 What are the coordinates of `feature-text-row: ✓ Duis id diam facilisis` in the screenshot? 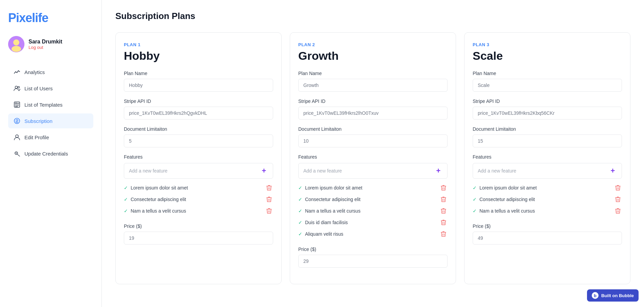 It's located at (323, 222).